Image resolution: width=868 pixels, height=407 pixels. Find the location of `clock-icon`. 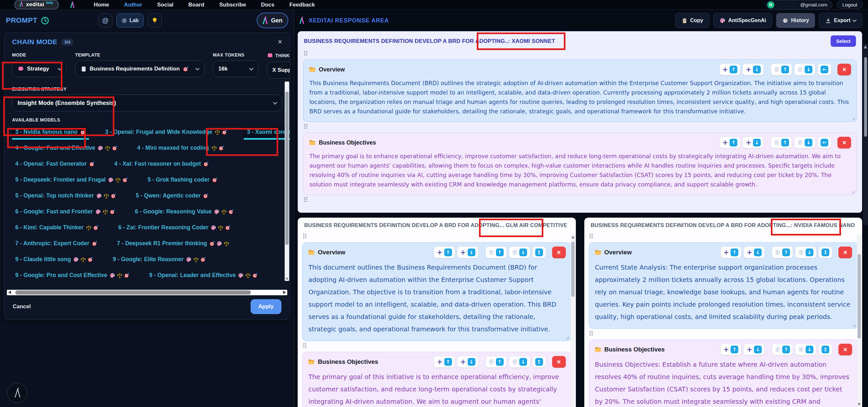

clock-icon is located at coordinates (45, 21).